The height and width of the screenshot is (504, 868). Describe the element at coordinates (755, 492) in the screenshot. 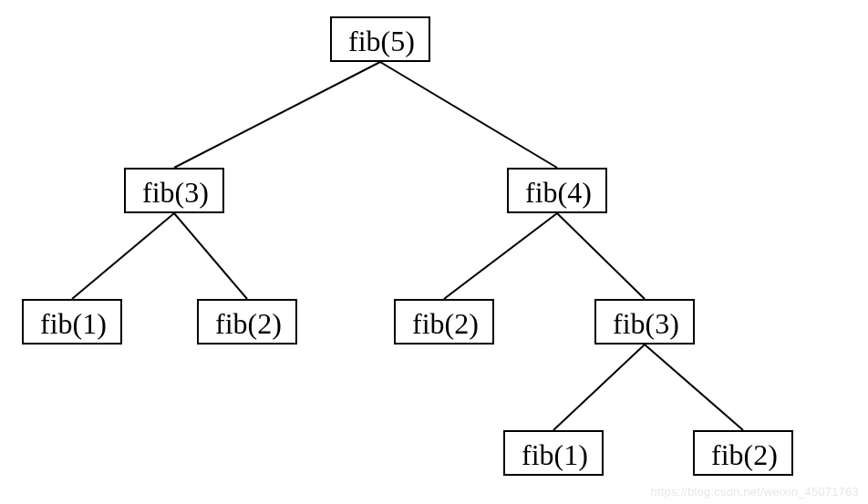

I see `watermark-text: https://blog.csdn.net/weixin_45071763` at that location.